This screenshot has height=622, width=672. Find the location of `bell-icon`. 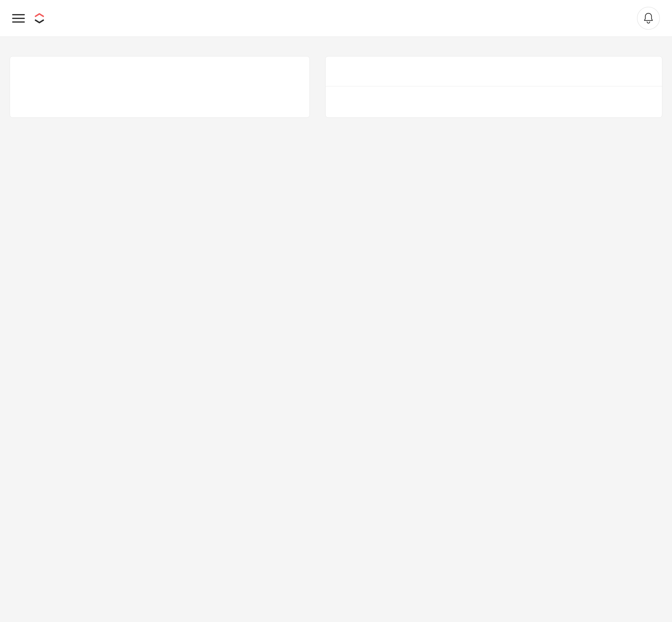

bell-icon is located at coordinates (648, 18).